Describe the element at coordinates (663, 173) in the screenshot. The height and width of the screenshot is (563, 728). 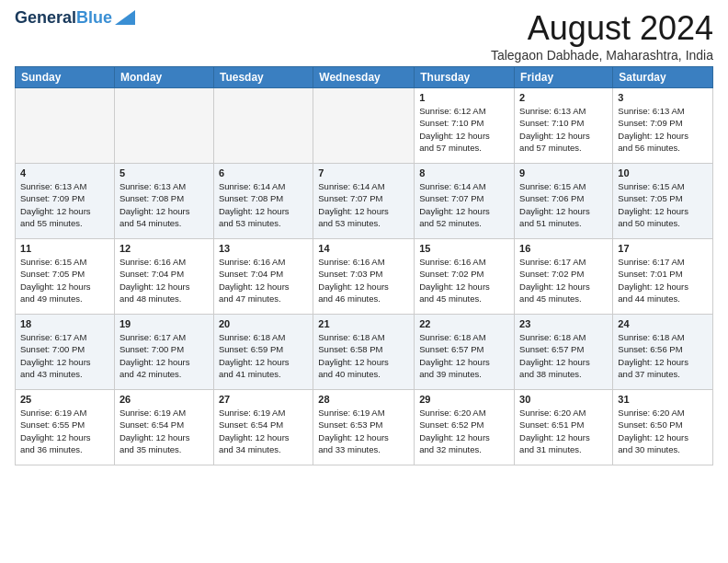
I see `day-number: 10` at that location.